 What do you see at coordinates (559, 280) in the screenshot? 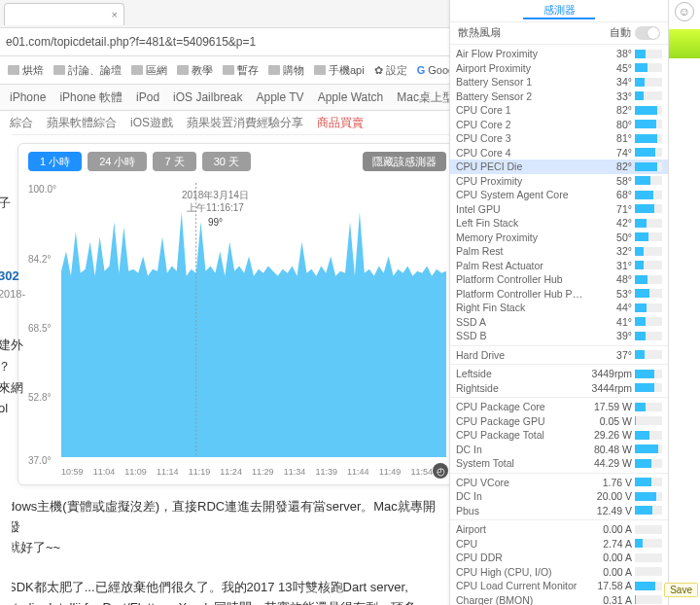
I see `sensor-row: Platform Controller Hub48°` at bounding box center [559, 280].